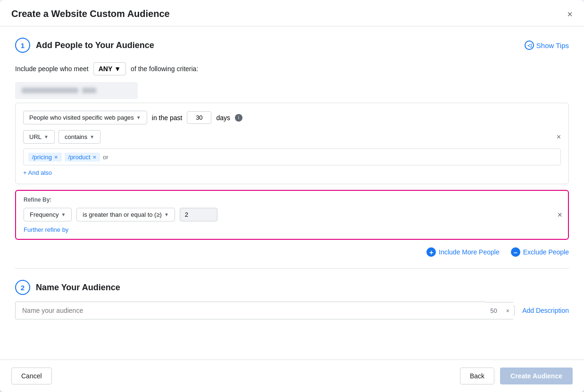  What do you see at coordinates (167, 215) in the screenshot?
I see `operator-arrow-icon: ▼` at bounding box center [167, 215].